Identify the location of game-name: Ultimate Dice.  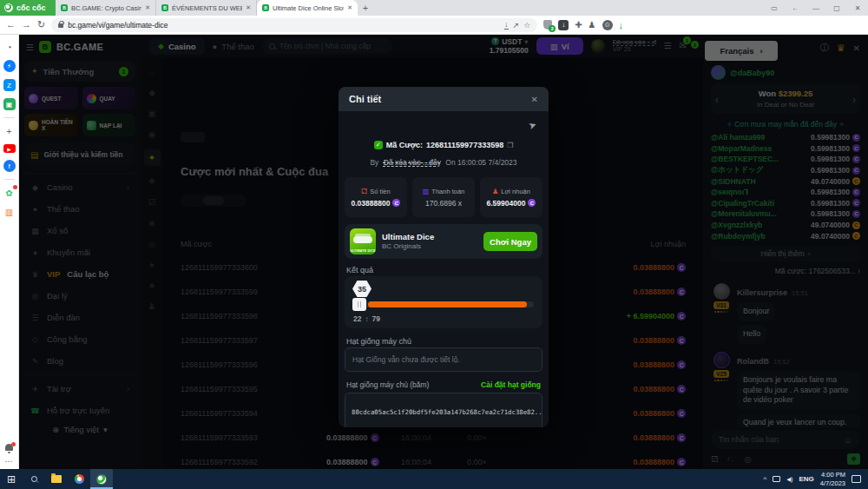
(408, 237).